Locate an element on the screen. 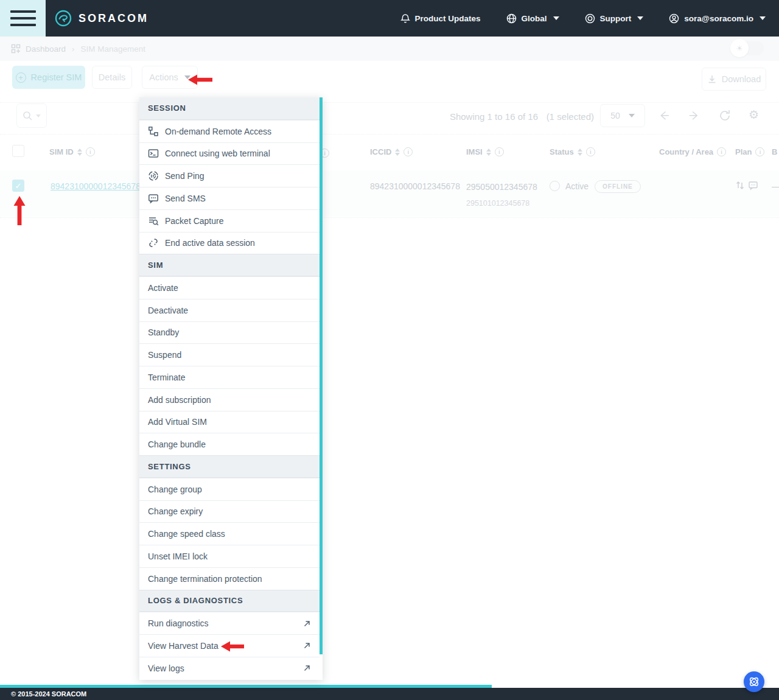 Image resolution: width=779 pixels, height=700 pixels. menu-item-send-ping: Send Ping is located at coordinates (229, 175).